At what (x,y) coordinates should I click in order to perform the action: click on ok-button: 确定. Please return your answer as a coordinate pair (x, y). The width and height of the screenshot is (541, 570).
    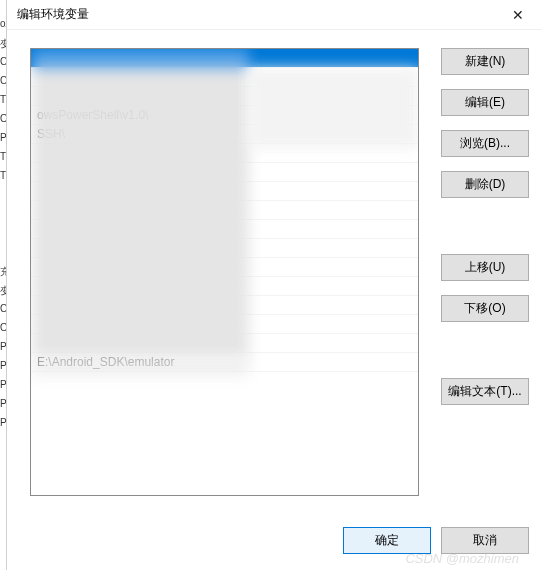
    Looking at the image, I should click on (387, 540).